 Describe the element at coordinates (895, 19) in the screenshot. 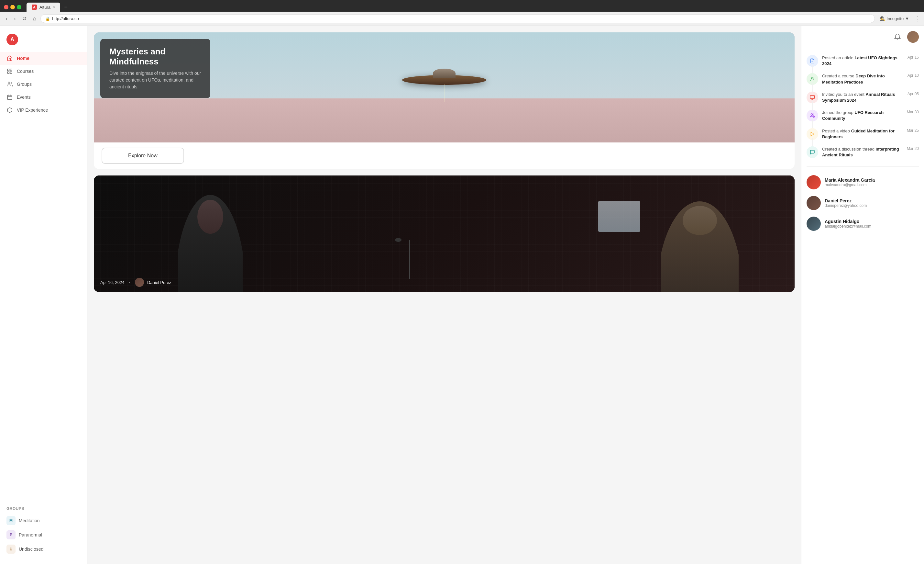

I see `incognito-button: 🕵️ Incognito ▼` at that location.